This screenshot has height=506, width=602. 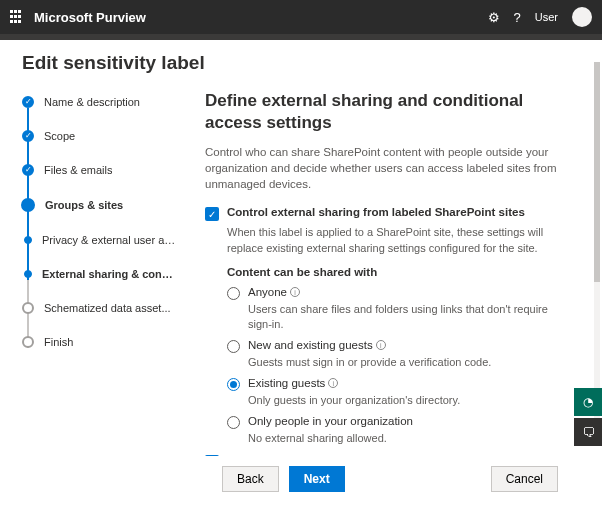 What do you see at coordinates (104, 285) in the screenshot?
I see `step-external-sharing: External sharing & condit...` at bounding box center [104, 285].